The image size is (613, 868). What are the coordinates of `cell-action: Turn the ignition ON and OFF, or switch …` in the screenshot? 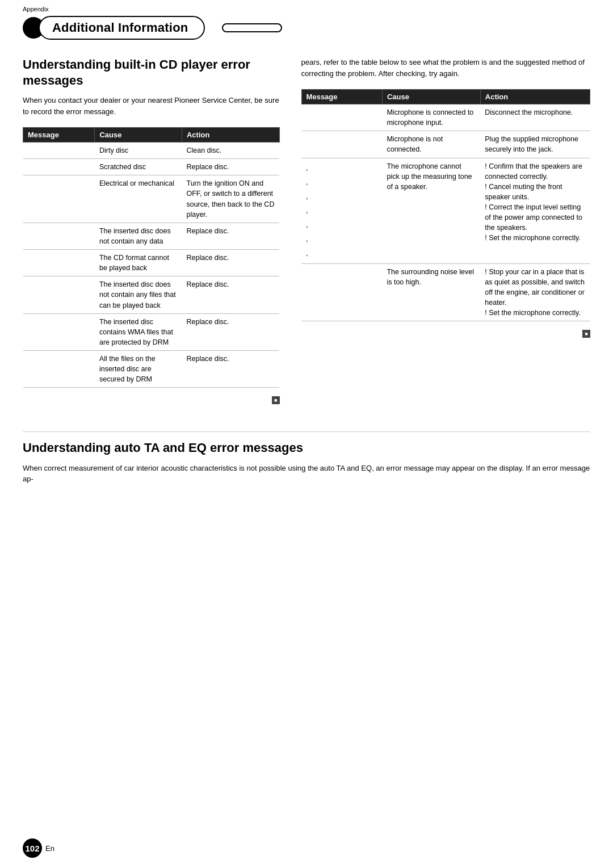 It's located at (230, 199).